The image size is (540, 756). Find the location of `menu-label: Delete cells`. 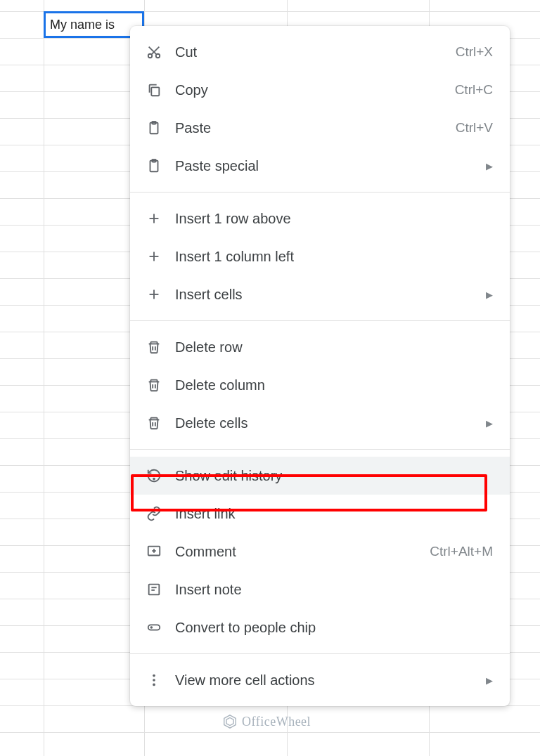

menu-label: Delete cells is located at coordinates (327, 423).